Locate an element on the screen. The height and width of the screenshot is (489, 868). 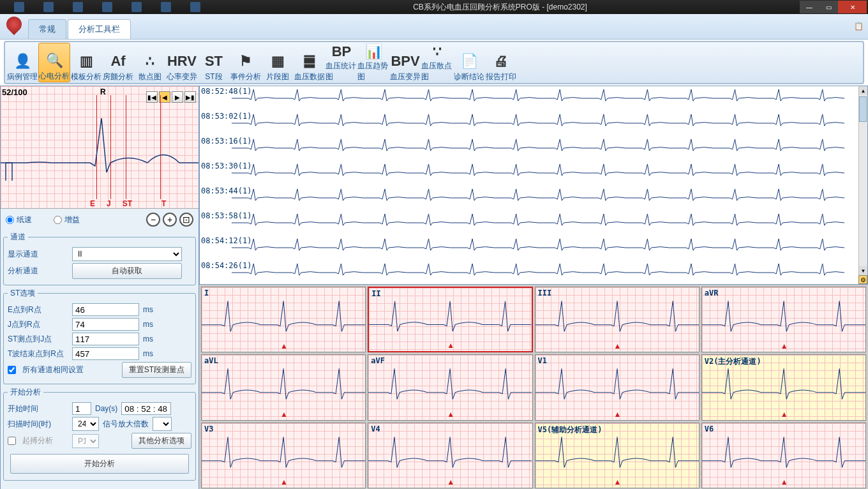
lead-label: V3 is located at coordinates (209, 429).